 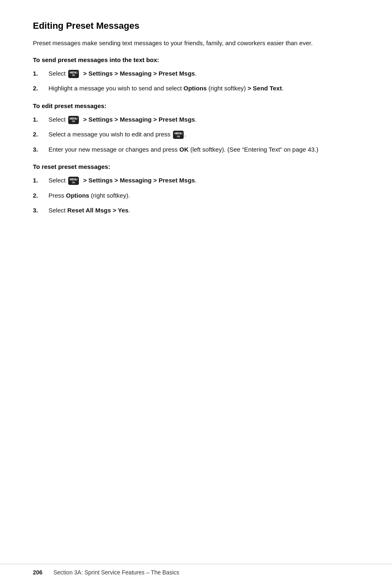 What do you see at coordinates (204, 135) in the screenshot?
I see `step-content: Select a message you wish to edit and pr…` at bounding box center [204, 135].